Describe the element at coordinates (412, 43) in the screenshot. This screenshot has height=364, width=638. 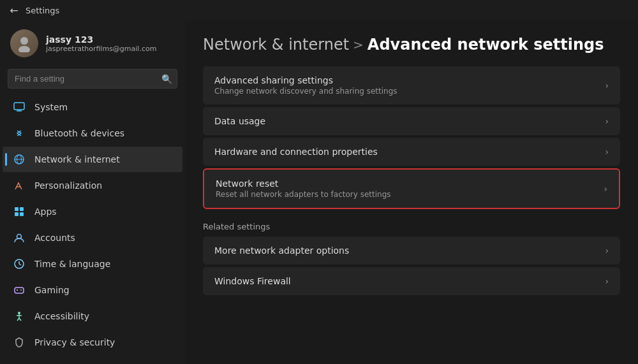
I see `page-header: Network & internet > Advanced network se…` at that location.